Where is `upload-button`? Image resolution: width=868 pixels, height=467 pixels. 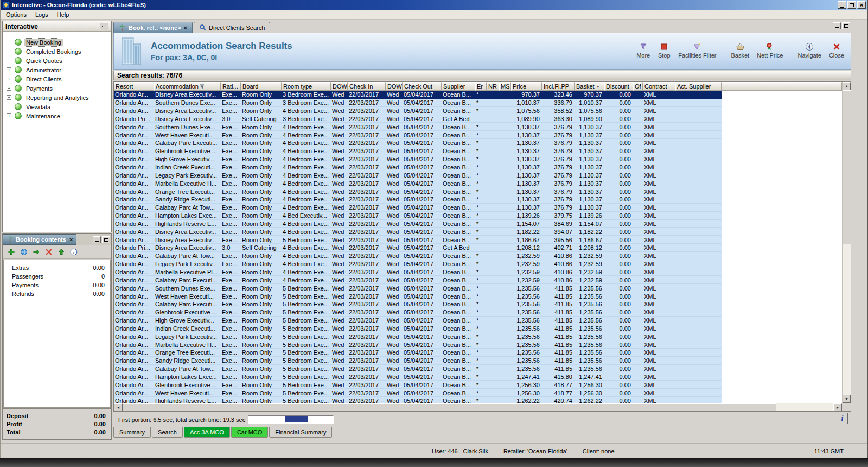 upload-button is located at coordinates (61, 252).